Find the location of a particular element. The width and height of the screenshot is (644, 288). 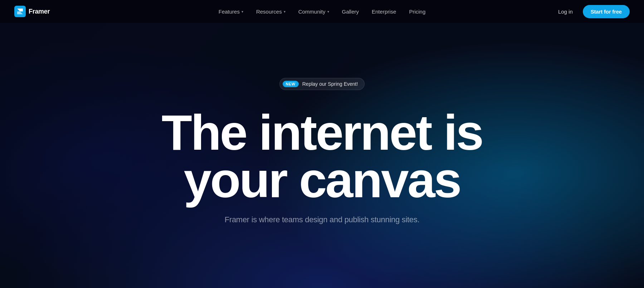

nav-features: Features ▾ is located at coordinates (231, 11).